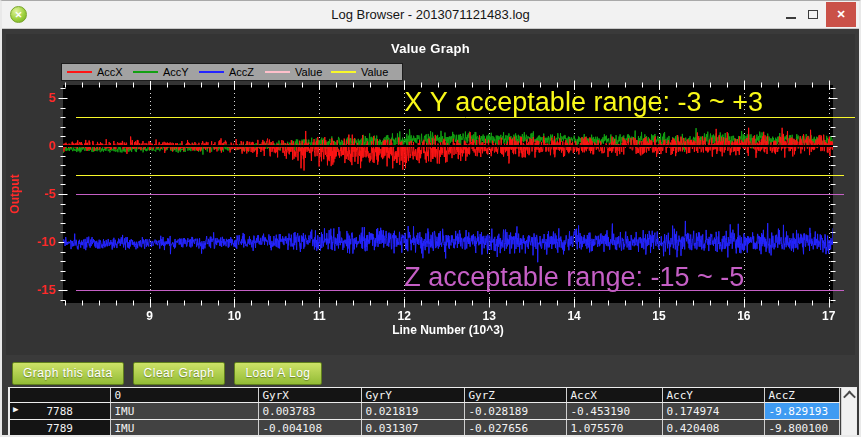 The image size is (861, 437). Describe the element at coordinates (232, 72) in the screenshot. I see `legend-item-accz-2: AccZ` at that location.